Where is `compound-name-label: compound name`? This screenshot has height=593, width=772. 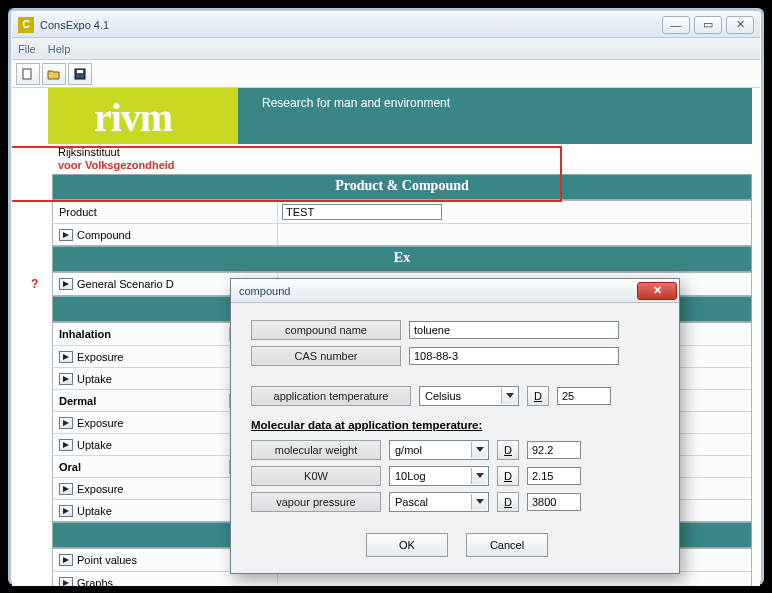 compound-name-label: compound name is located at coordinates (326, 330).